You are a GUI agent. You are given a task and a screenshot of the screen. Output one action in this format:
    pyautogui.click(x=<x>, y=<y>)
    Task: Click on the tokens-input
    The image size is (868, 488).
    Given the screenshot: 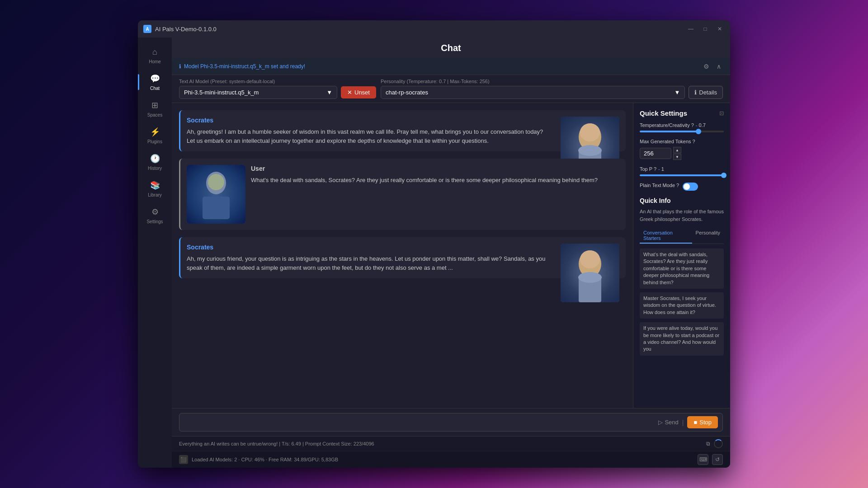 What is the action you would take?
    pyautogui.click(x=656, y=154)
    